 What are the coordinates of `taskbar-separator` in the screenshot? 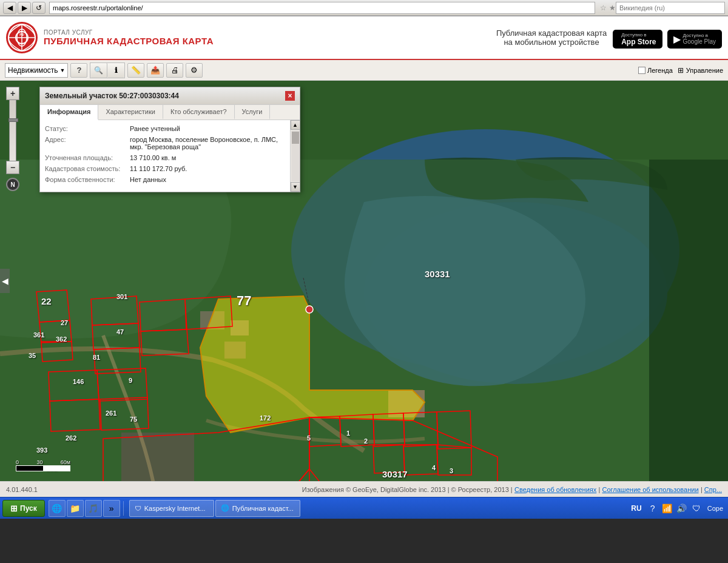 It's located at (124, 508).